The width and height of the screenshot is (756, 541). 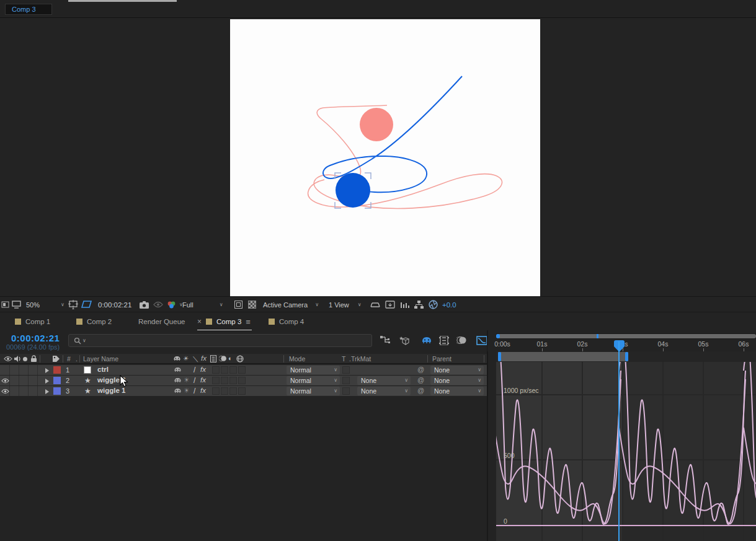 What do you see at coordinates (419, 305) in the screenshot?
I see `mini-flowchart-icon` at bounding box center [419, 305].